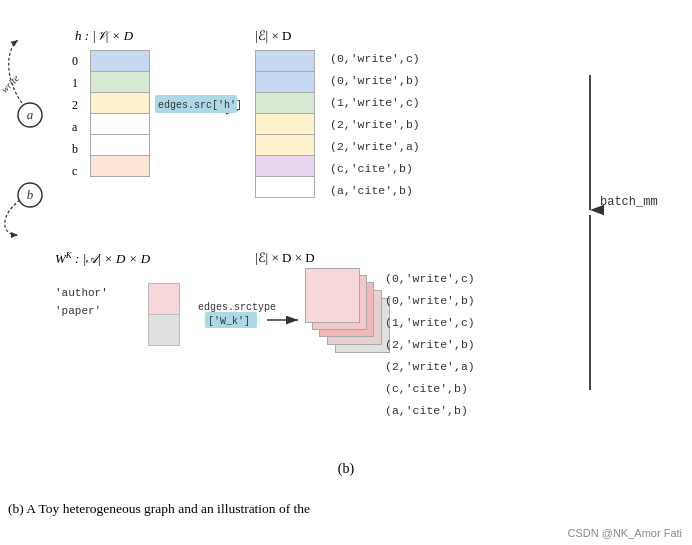 The width and height of the screenshot is (692, 545). Describe the element at coordinates (200, 106) in the screenshot. I see `svg-text: edges.src['h']` at that location.